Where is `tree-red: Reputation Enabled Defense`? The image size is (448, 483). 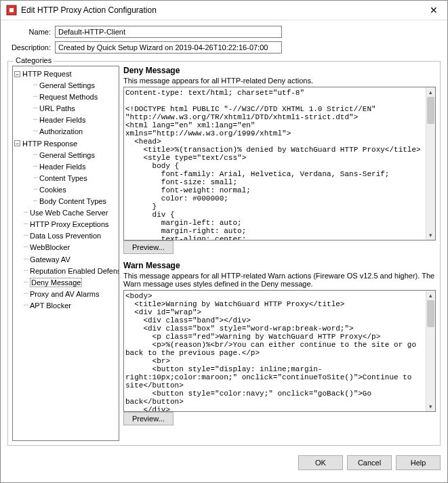
tree-red: Reputation Enabled Defense is located at coordinates (75, 271).